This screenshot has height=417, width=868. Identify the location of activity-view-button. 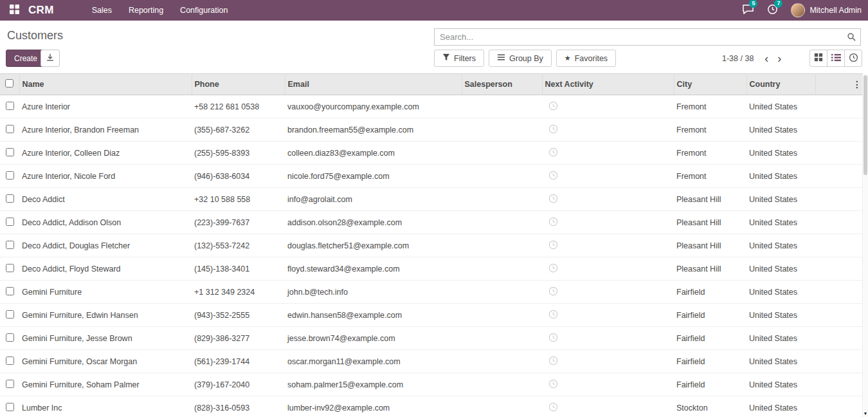
(853, 58).